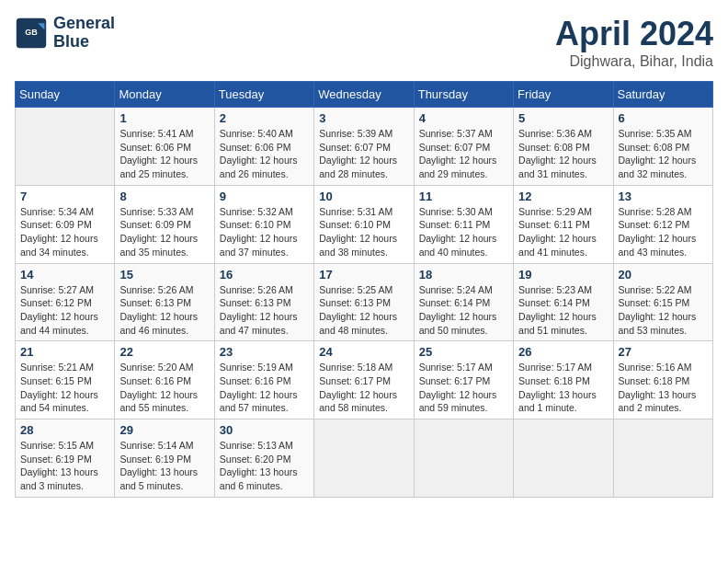 The image size is (728, 563). What do you see at coordinates (463, 388) in the screenshot?
I see `day-info: Sunrise: 5:17 AM Sunset: 6:17 PM Dayligh…` at bounding box center [463, 388].